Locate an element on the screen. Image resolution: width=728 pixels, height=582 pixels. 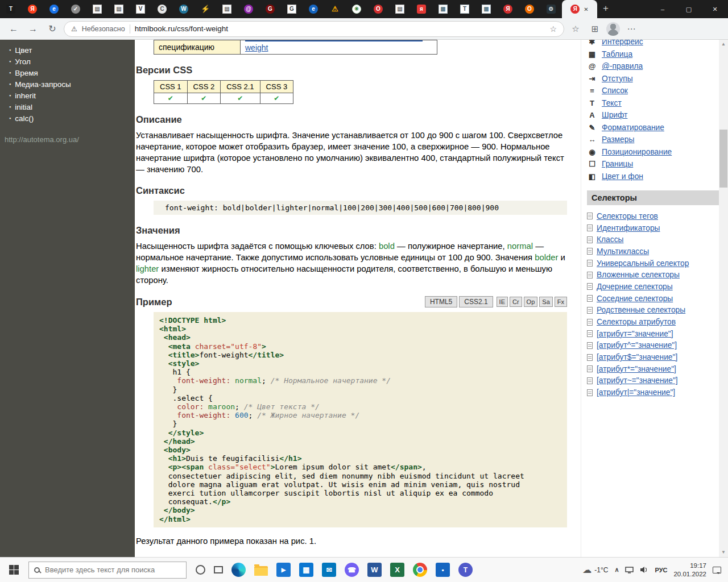
sidebar-menu-item: ▪Медиа-запросы is located at coordinates (67, 84).